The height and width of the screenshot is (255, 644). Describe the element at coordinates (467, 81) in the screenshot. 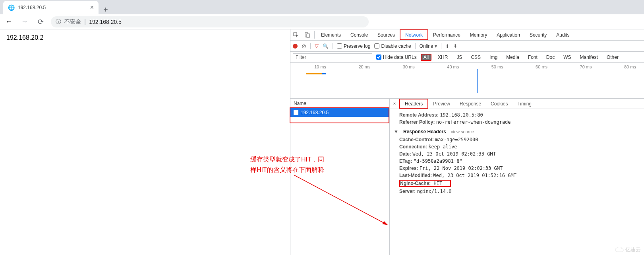

I see `network-timeline: 10 ms 20 ms 30 ms 40 ms 50 ms 60 ms 70 m…` at that location.